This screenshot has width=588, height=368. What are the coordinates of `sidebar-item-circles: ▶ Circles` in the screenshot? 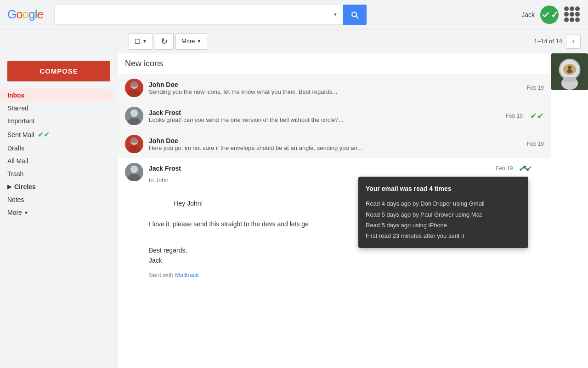 It's located at (57, 187).